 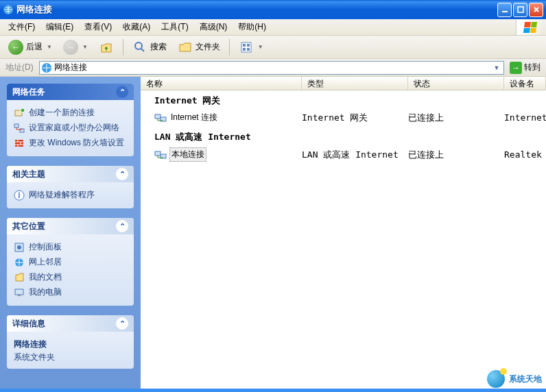 I want to click on otherplaces-panel-header: 其它位置 ⌃, so click(x=70, y=226).